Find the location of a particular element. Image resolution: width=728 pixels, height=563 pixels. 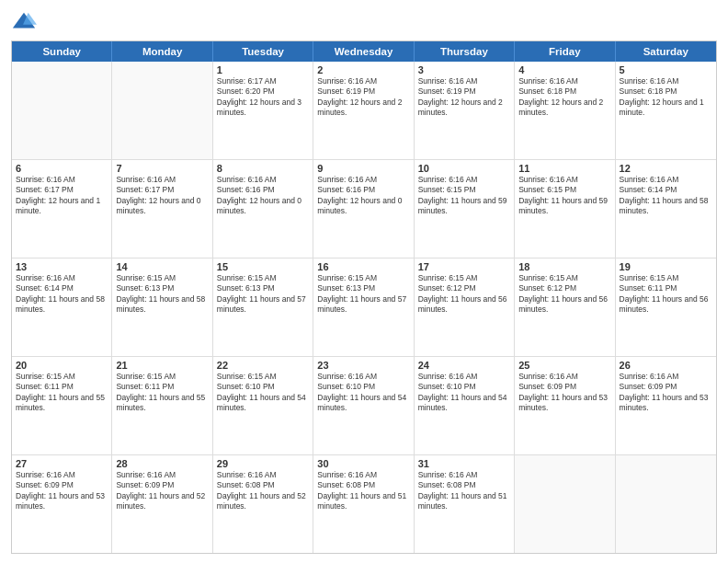

header is located at coordinates (364, 22).